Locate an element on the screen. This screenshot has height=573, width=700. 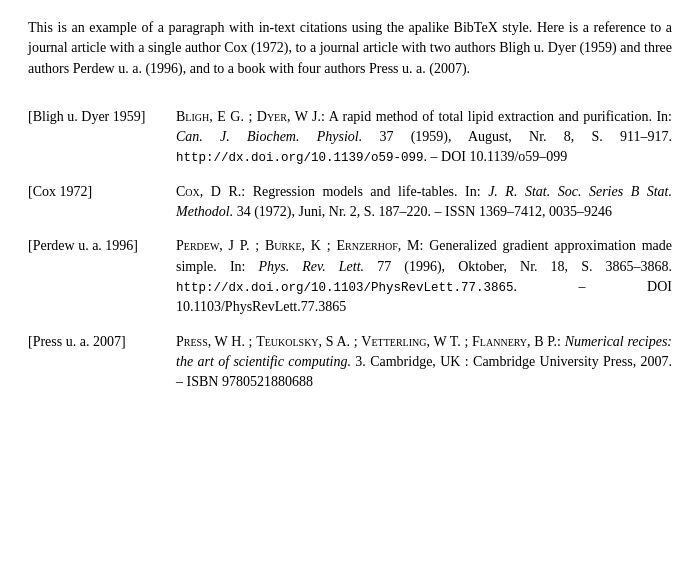
ref-key: [Press u. a. 2007] is located at coordinates (102, 342).